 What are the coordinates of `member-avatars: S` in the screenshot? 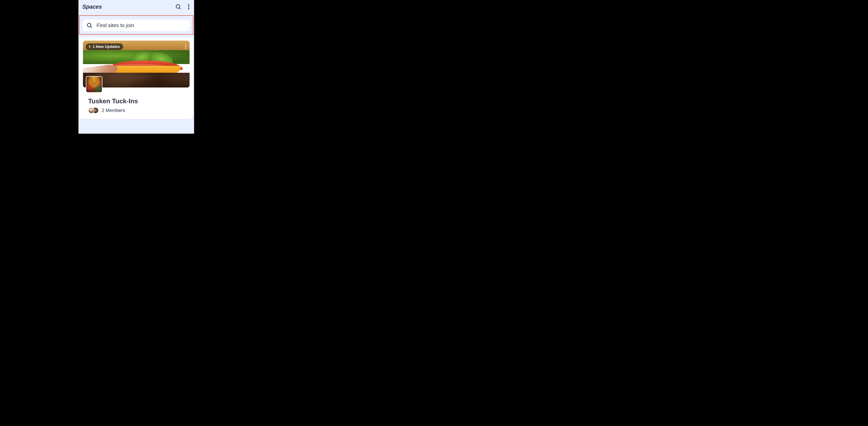 It's located at (94, 111).